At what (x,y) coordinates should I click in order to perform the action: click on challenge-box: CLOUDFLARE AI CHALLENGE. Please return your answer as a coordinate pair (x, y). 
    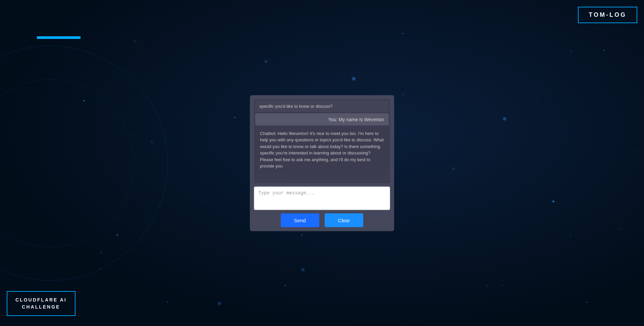
    Looking at the image, I should click on (41, 304).